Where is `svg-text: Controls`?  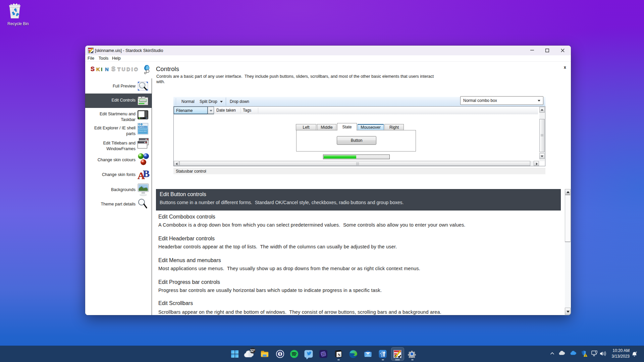 svg-text: Controls is located at coordinates (143, 101).